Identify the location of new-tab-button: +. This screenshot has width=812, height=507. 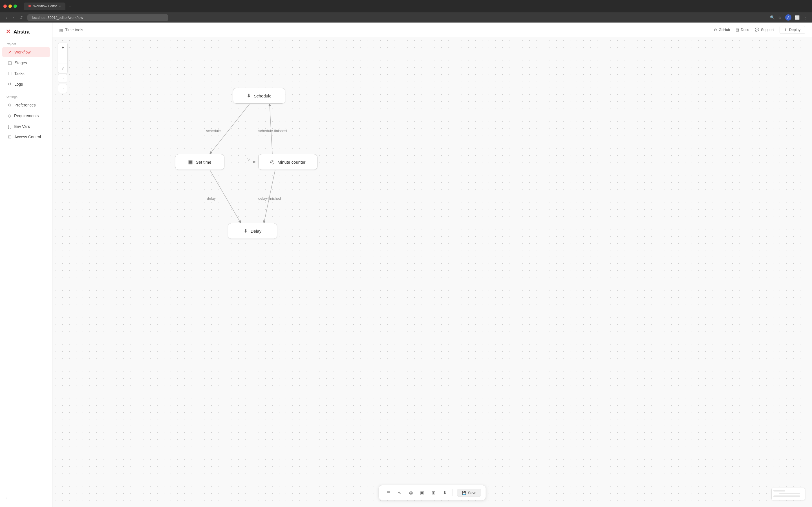
(70, 6).